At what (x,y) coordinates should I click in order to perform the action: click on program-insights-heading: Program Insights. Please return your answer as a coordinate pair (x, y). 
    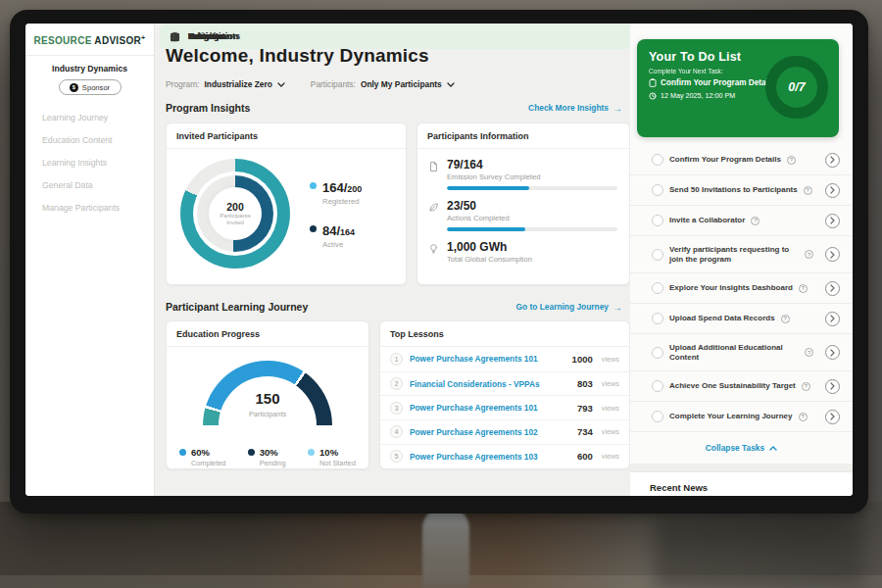
    Looking at the image, I should click on (208, 108).